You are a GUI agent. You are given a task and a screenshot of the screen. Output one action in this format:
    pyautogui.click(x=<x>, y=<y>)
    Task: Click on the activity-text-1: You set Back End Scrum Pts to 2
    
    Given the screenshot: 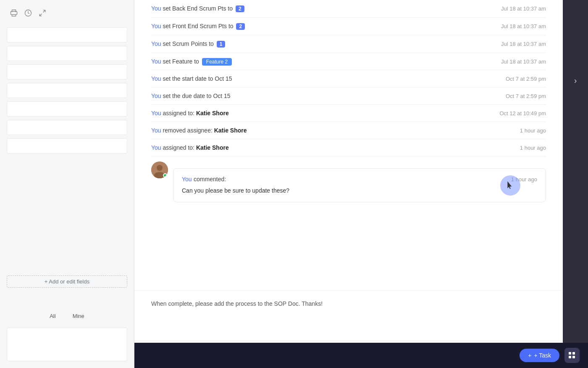 What is the action you would take?
    pyautogui.click(x=321, y=8)
    